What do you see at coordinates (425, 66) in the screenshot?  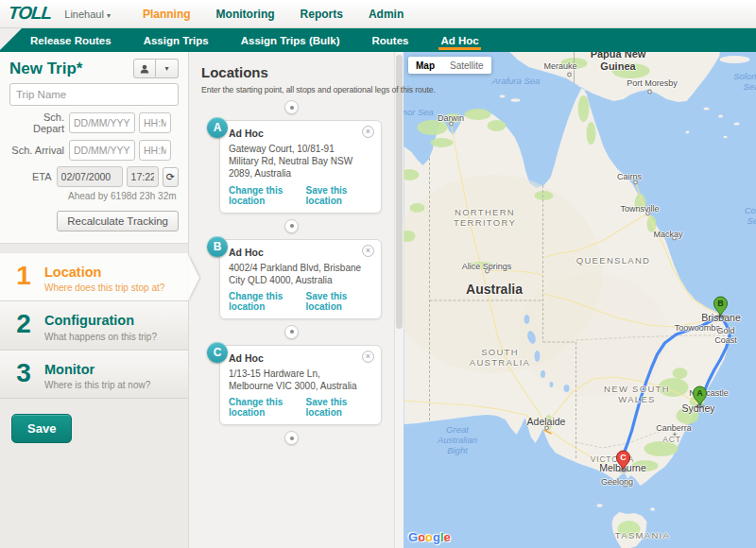 I see `map-type-map-button: Map` at bounding box center [425, 66].